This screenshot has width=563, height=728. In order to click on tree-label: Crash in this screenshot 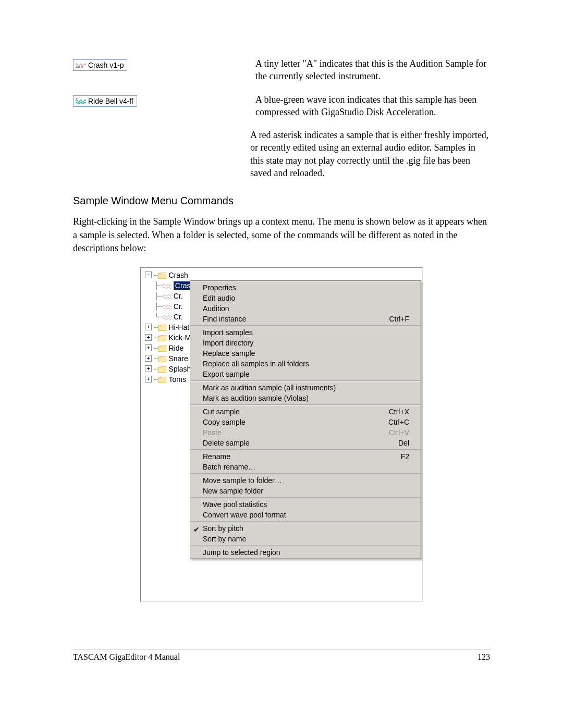, I will do `click(178, 275)`.